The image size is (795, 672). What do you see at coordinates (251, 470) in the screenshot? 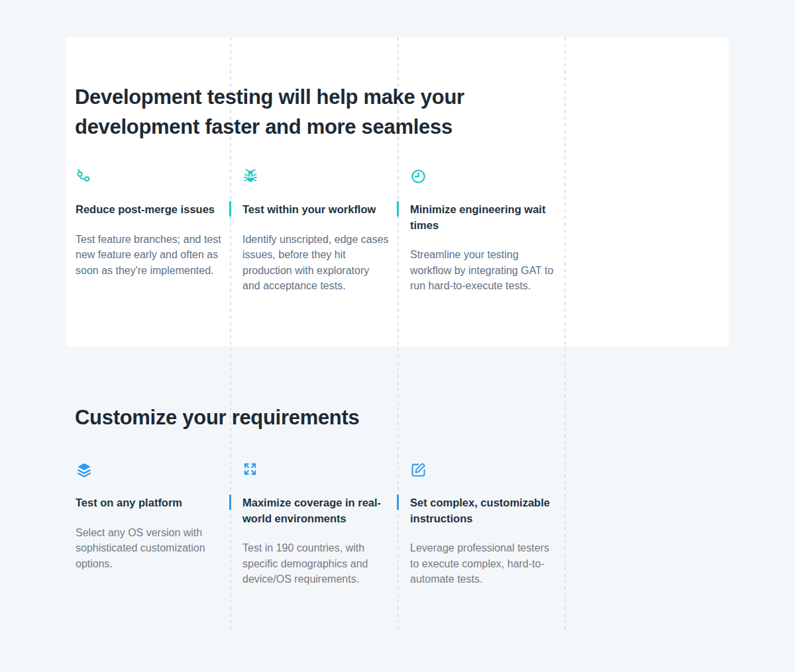
I see `expand-arrows-icon` at bounding box center [251, 470].